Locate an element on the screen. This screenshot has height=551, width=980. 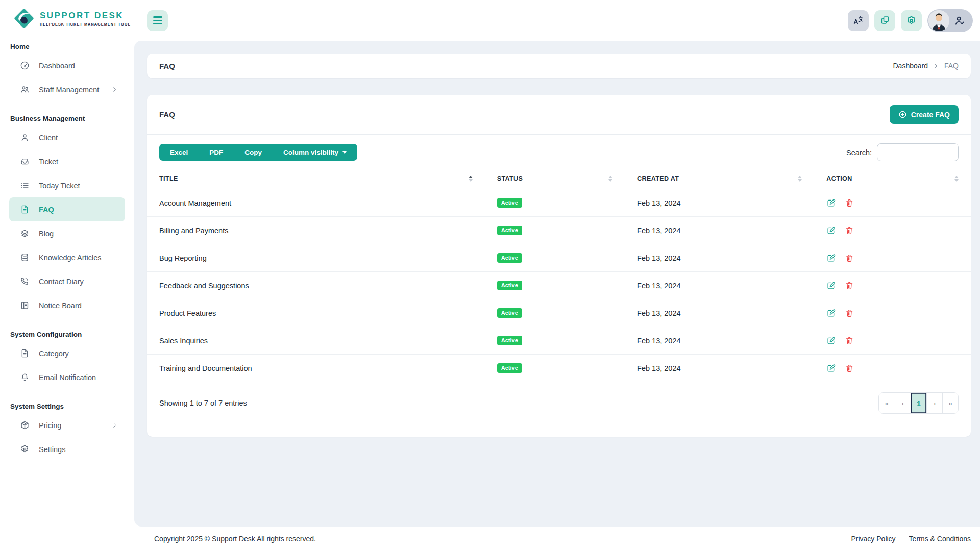
column-header-title: TITLE is located at coordinates (316, 179).